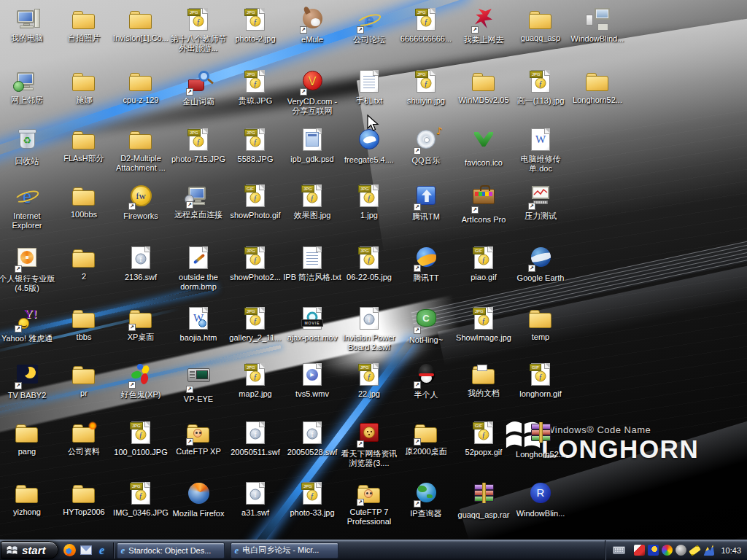 The image size is (747, 560). I want to click on desktop-icon: JPGƒShowImage.jpg, so click(484, 324).